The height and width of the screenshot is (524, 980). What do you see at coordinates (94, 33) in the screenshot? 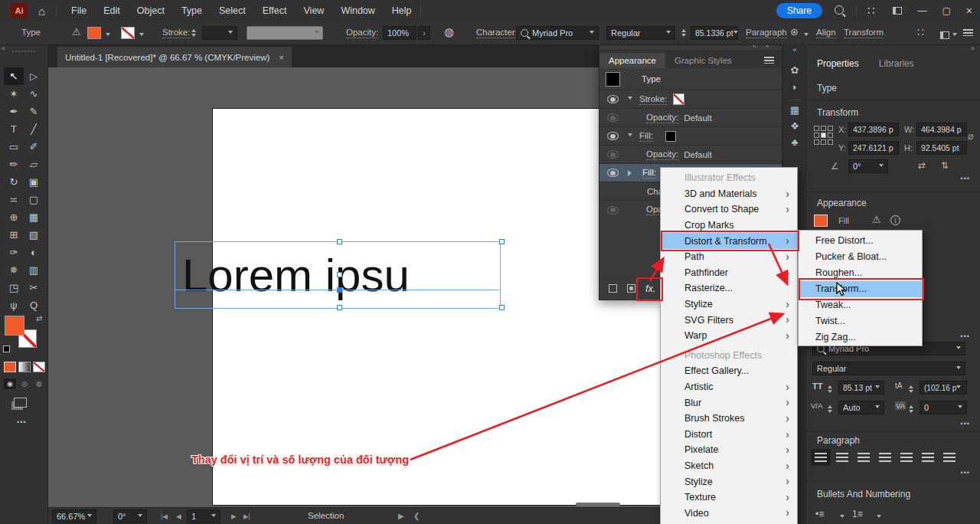
I see `fill-color-swatch` at bounding box center [94, 33].